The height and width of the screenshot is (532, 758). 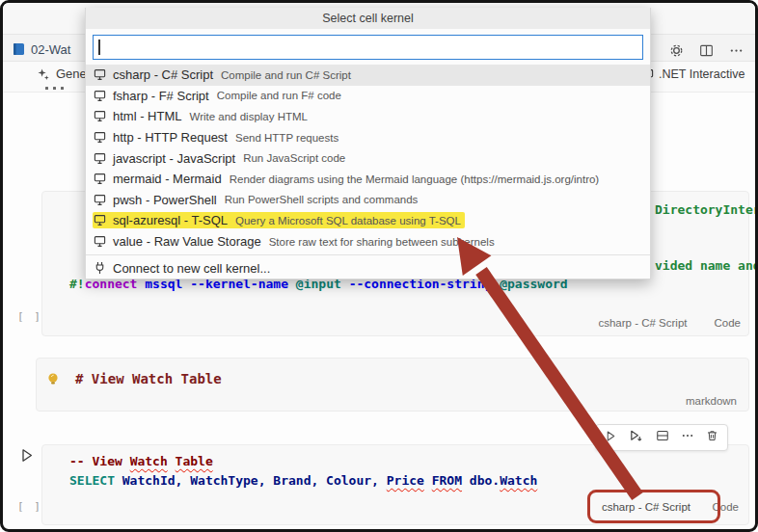 I want to click on code-fragment-top: DirectoryInter, so click(x=706, y=210).